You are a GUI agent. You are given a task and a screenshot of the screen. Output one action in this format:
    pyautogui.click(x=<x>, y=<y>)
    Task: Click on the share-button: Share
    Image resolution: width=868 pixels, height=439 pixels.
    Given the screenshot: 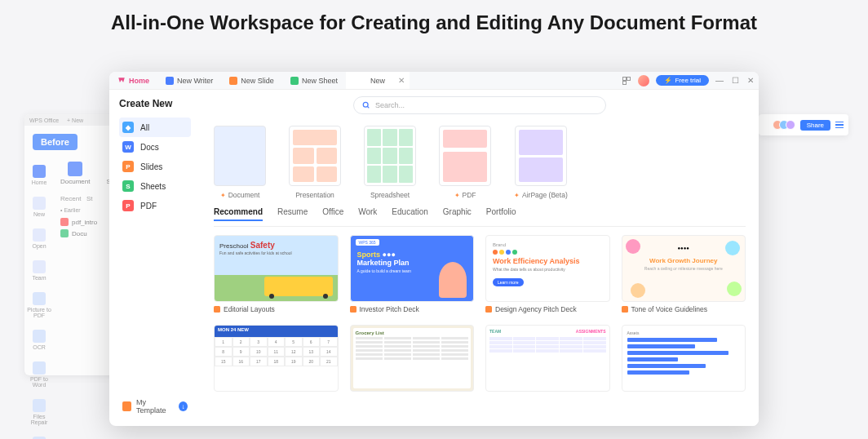 What is the action you would take?
    pyautogui.click(x=816, y=126)
    